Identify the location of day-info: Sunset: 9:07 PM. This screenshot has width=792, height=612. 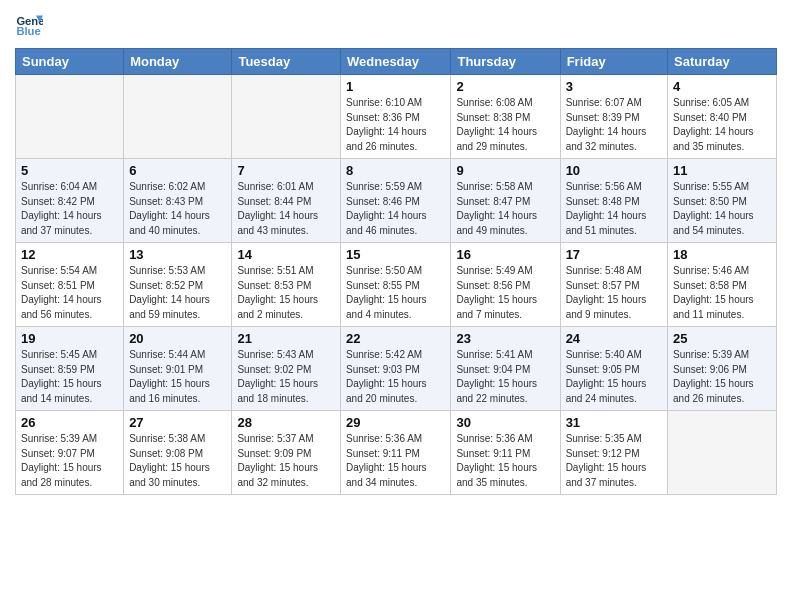
(70, 454).